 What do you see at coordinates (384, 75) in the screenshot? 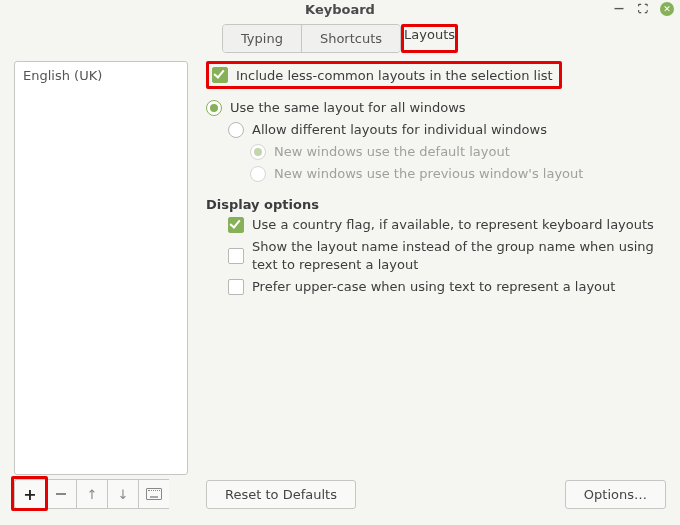
I see `highlight-include-less-common: Include less-common layouts in the selec…` at bounding box center [384, 75].